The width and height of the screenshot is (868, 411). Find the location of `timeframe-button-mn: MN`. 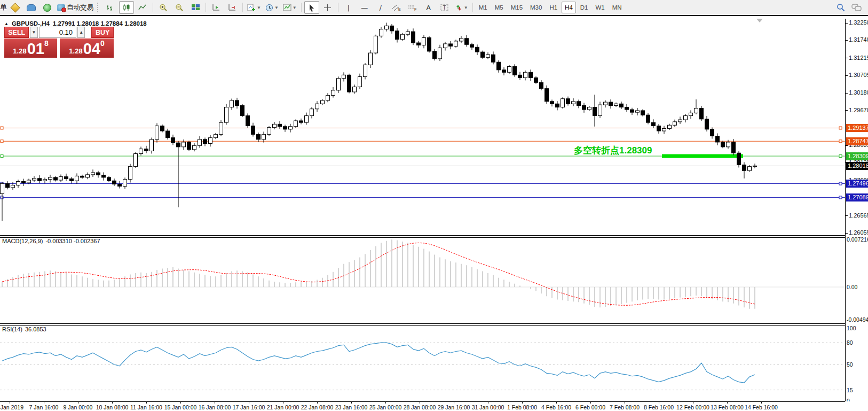

timeframe-button-mn: MN is located at coordinates (617, 7).